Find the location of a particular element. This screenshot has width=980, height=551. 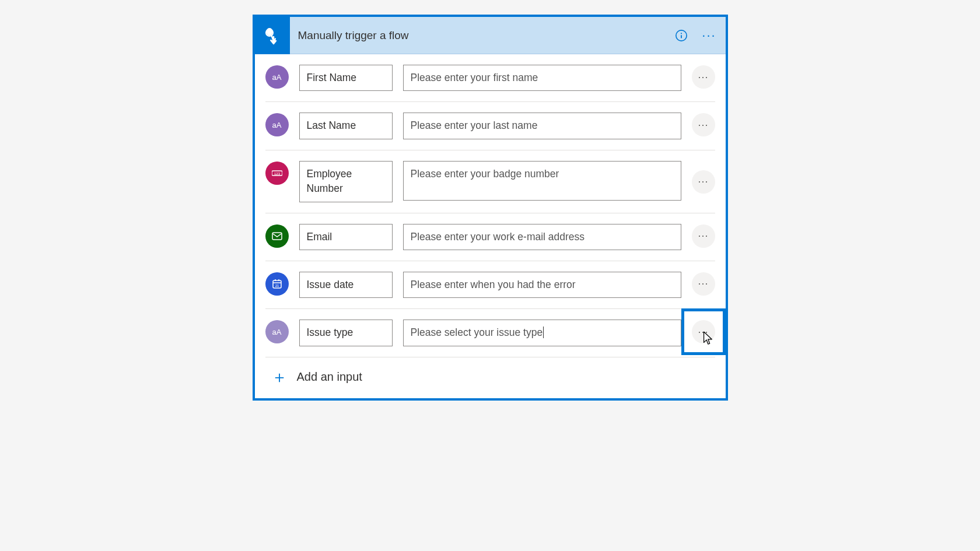

input-row-employee-number: 123 Employee Number Please enter your ba… is located at coordinates (490, 182).